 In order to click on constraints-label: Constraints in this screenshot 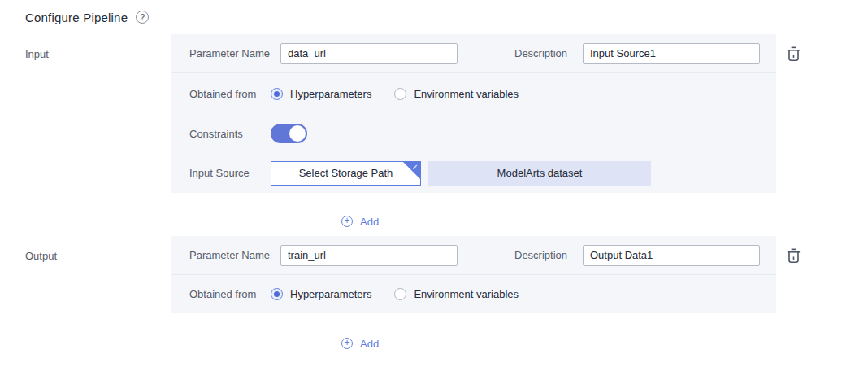, I will do `click(230, 133)`.